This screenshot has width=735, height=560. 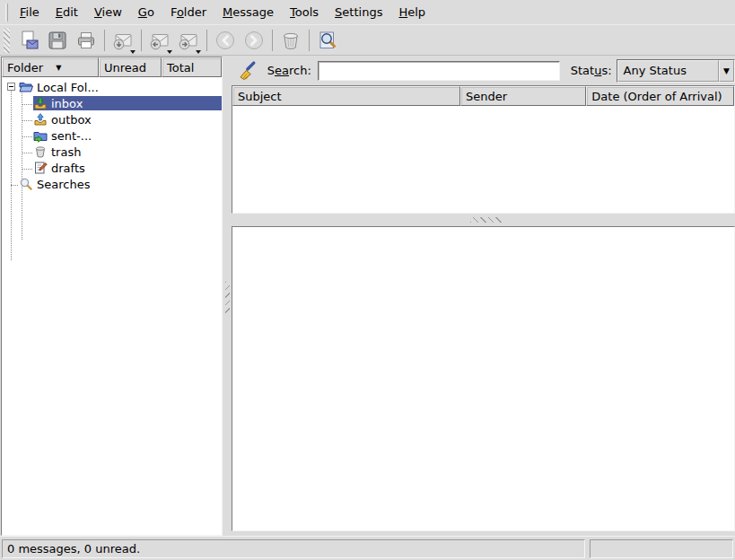 I want to click on sender-column-header: Sender, so click(x=523, y=96).